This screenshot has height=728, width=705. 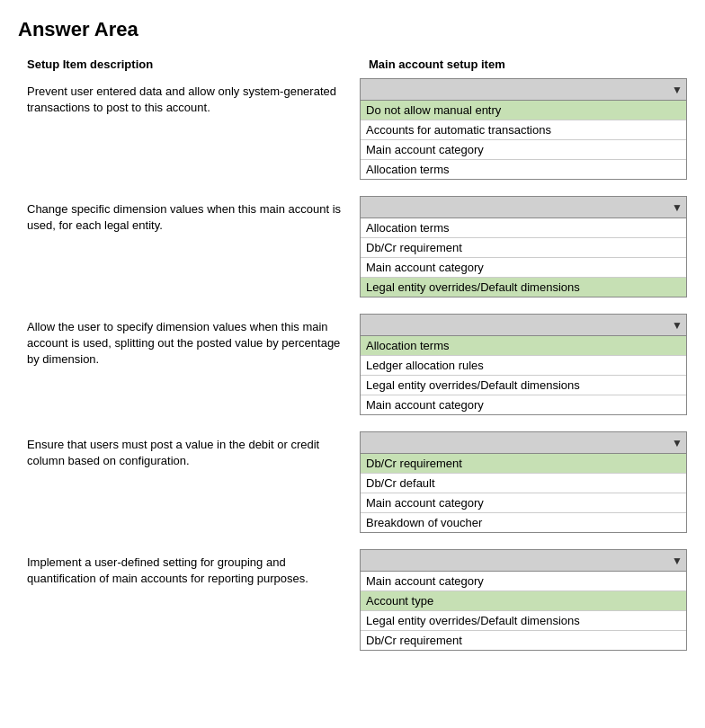 I want to click on dropdown-option-5-1: Main account category, so click(x=523, y=582).